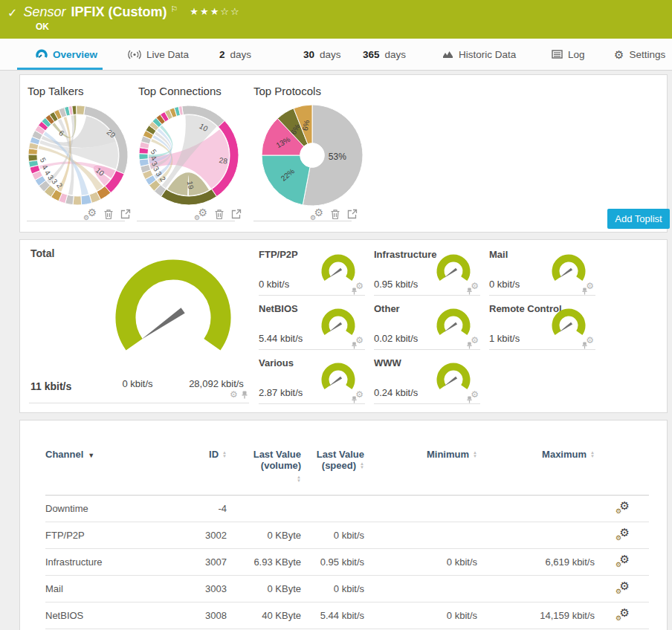 Image resolution: width=672 pixels, height=630 pixels. I want to click on cell-channel: Mail, so click(113, 589).